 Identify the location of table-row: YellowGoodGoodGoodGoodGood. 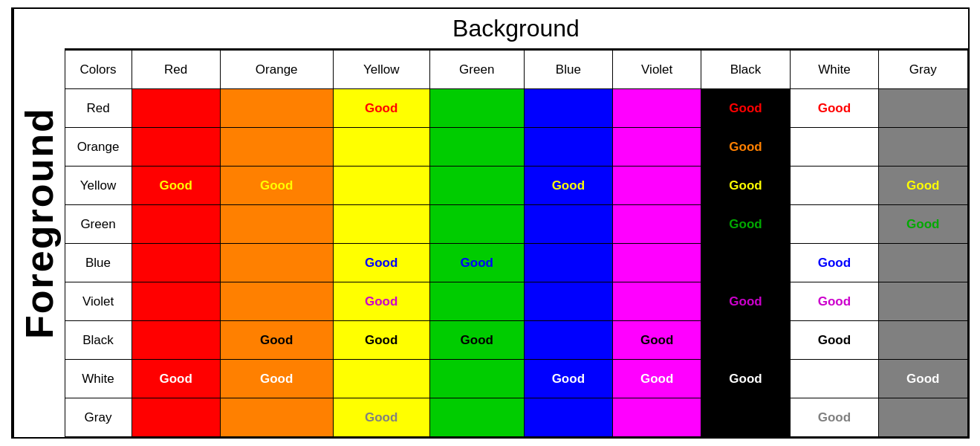
(516, 186).